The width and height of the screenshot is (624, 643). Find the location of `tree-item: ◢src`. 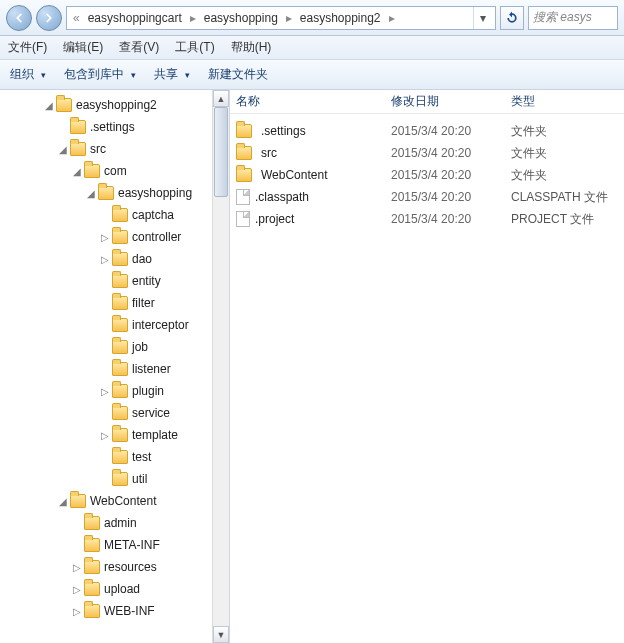

tree-item: ◢src is located at coordinates (106, 149).